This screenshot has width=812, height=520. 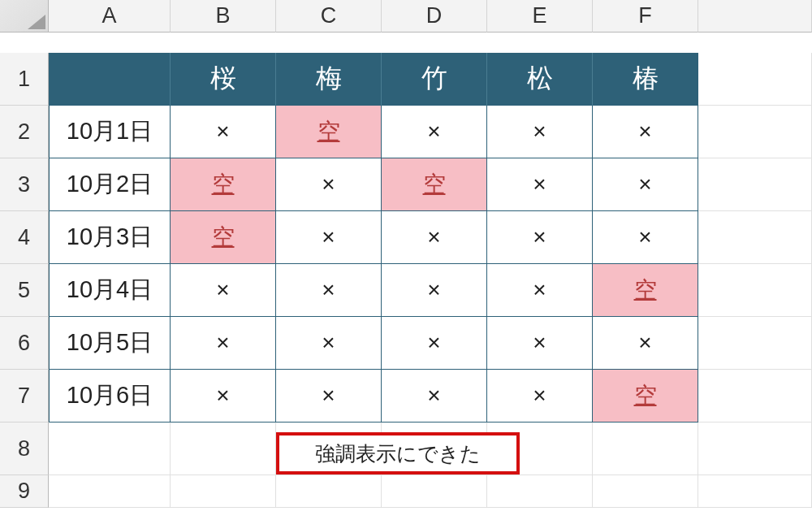 I want to click on cell-F2: ×, so click(x=646, y=132).